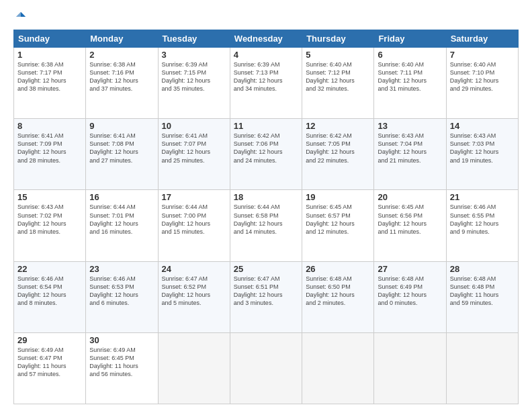  What do you see at coordinates (122, 226) in the screenshot?
I see `calendar-cell: 16Sunrise: 6:44 AMSunset: 7:01 PMDayligh…` at bounding box center [122, 226].